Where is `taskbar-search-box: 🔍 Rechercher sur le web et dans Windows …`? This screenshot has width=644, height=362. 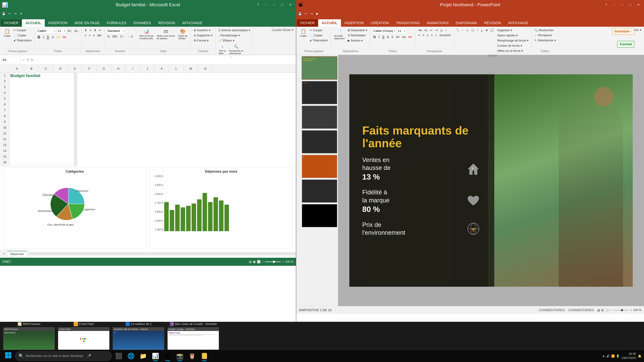 taskbar-search-box: 🔍 Rechercher sur le web et dans Windows … is located at coordinates (64, 356).